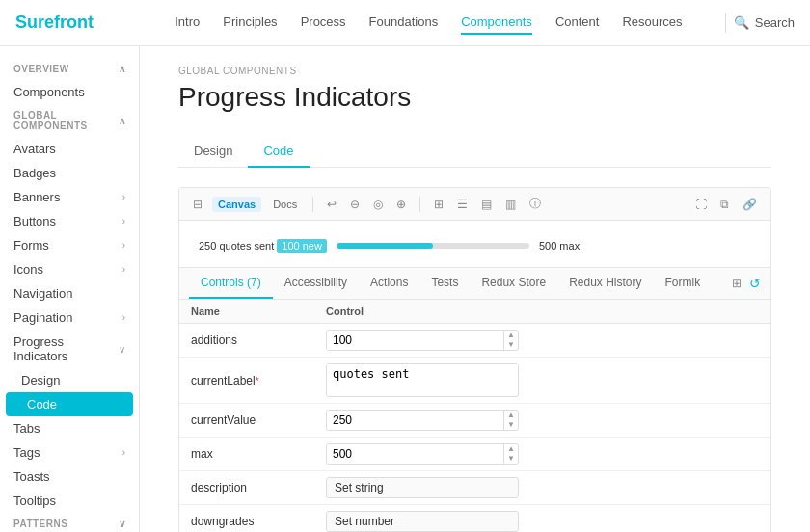 The image size is (810, 532). Describe the element at coordinates (69, 69) in the screenshot. I see `sidebar-overview-header: OVERVIEW ∧` at that location.